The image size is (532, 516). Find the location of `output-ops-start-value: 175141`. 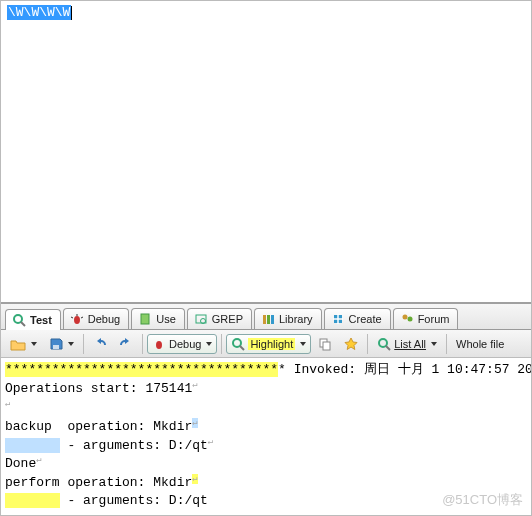

output-ops-start-value: 175141 is located at coordinates (168, 388).